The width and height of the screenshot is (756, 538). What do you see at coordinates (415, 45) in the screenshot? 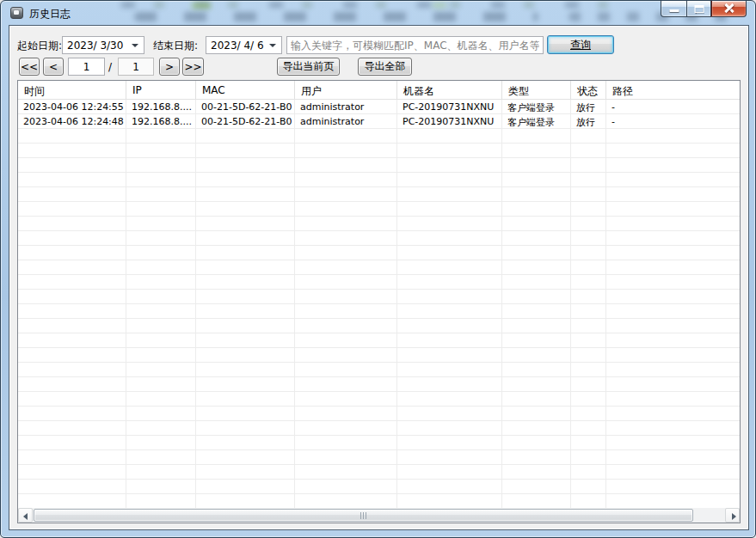
I see `keyword-search-input` at bounding box center [415, 45].